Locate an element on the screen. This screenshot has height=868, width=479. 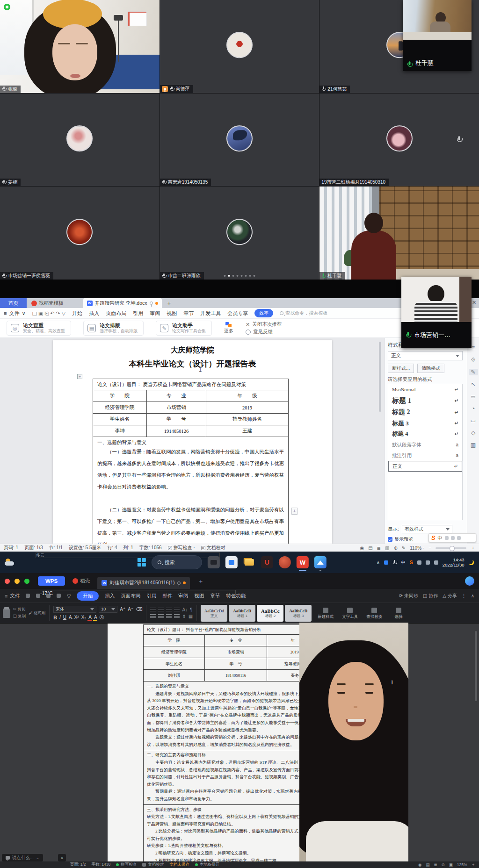
participant-tile: 尚德萍 is located at coordinates (240, 47).